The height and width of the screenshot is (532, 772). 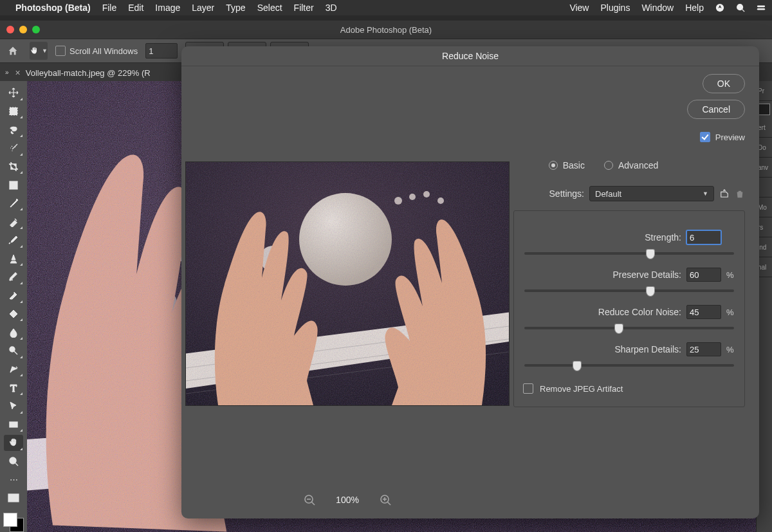 I want to click on preserve-details-slider-thumb, so click(x=650, y=291).